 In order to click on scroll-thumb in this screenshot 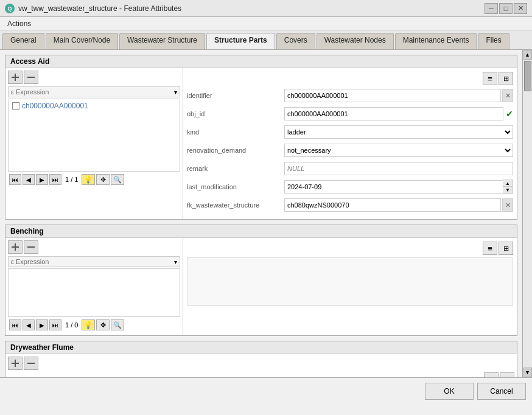, I will do `click(528, 76)`.